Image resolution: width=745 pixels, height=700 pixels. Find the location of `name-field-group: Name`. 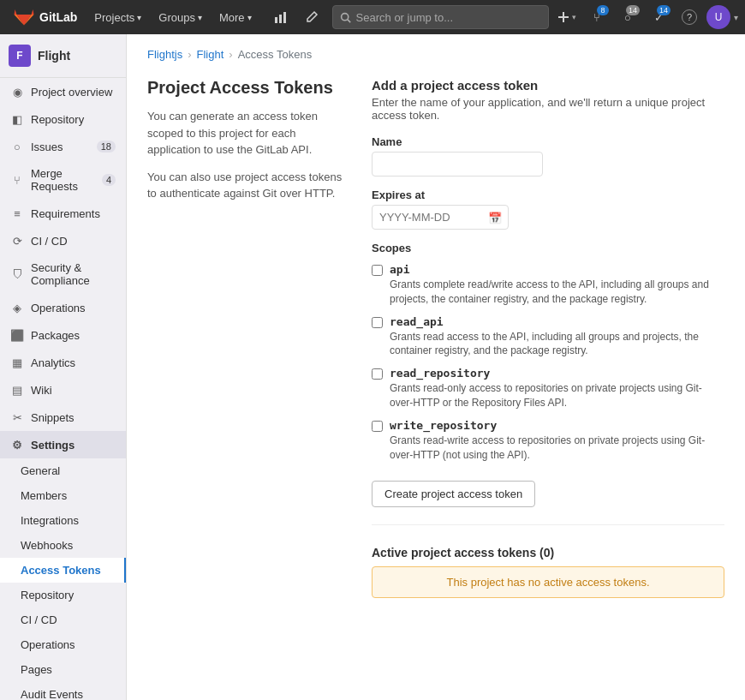

name-field-group: Name is located at coordinates (548, 156).